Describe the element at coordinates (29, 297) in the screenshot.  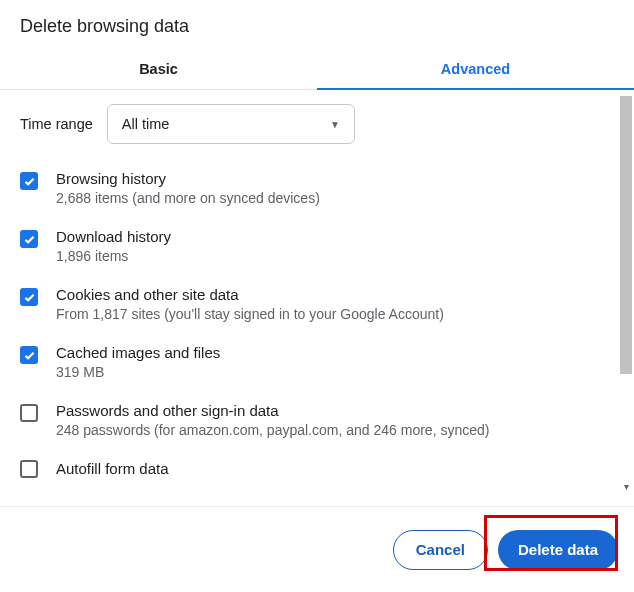
I see `checkbox-cookies` at that location.